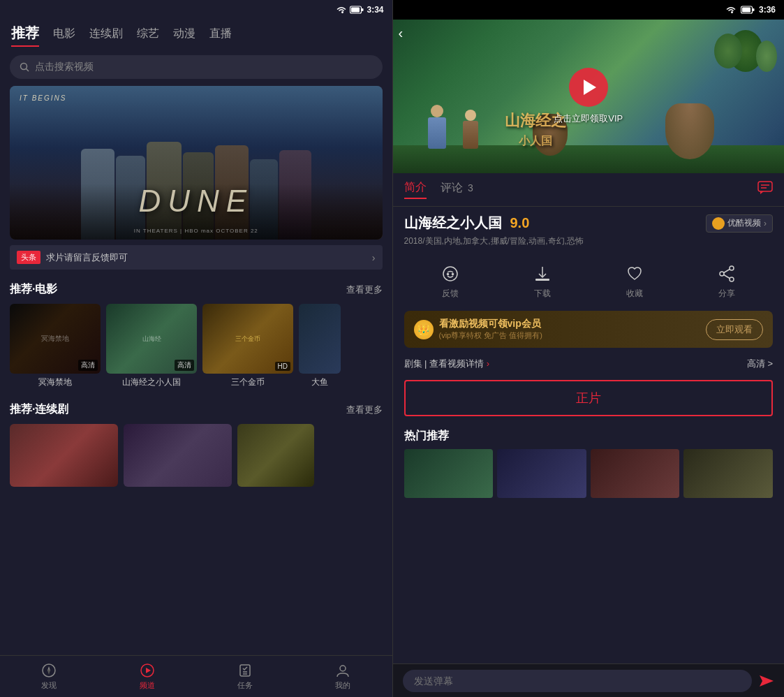 The image size is (784, 697). What do you see at coordinates (589, 96) in the screenshot?
I see `video-player: 山海经之 小人国 点击立即领取VIP ‹` at bounding box center [589, 96].